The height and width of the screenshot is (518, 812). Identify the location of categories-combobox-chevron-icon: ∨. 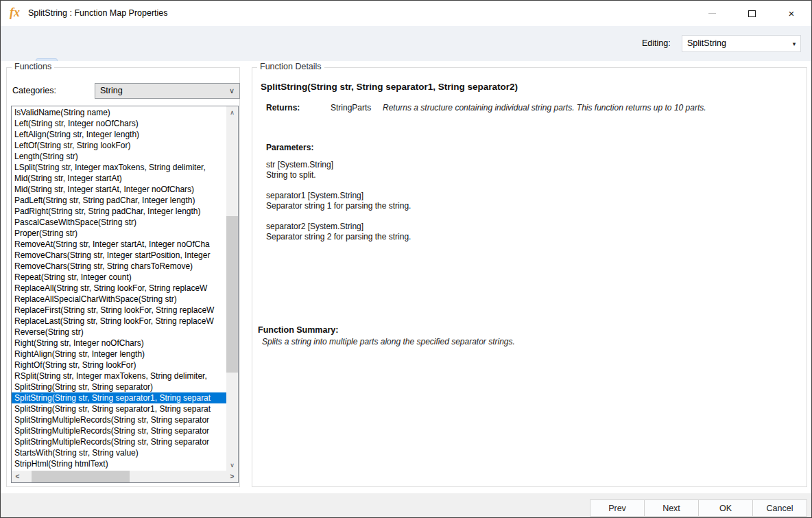
(232, 91).